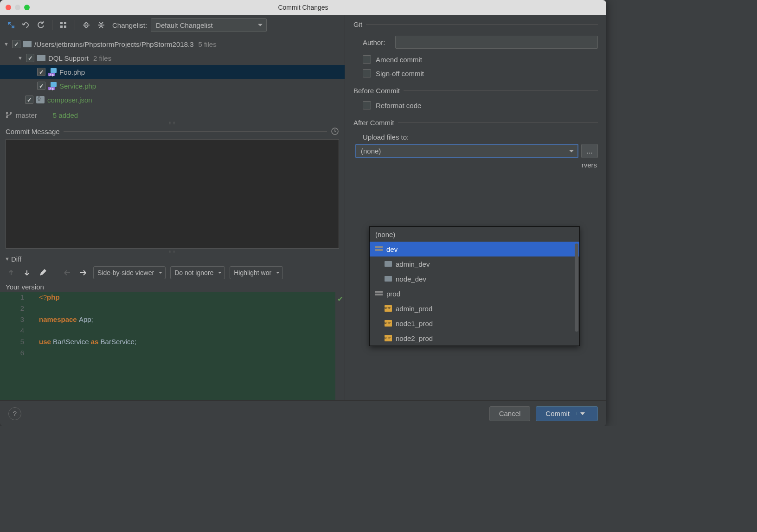  Describe the element at coordinates (173, 58) in the screenshot. I see `tree-folder-row: ▼ DQL Support 2 files` at that location.